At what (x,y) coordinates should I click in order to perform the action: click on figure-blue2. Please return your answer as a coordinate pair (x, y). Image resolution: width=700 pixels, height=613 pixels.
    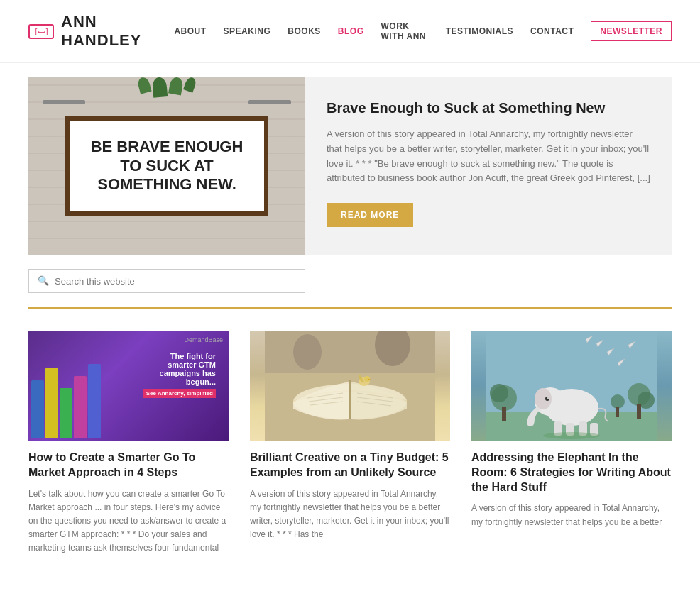
    Looking at the image, I should click on (94, 401).